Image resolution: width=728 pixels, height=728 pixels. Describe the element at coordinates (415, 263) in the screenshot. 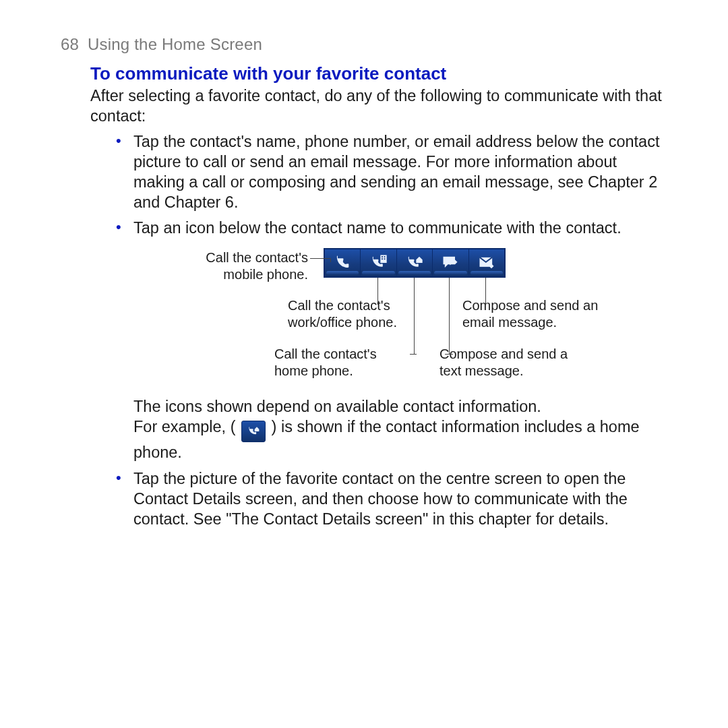

I see `call-home-icon` at that location.